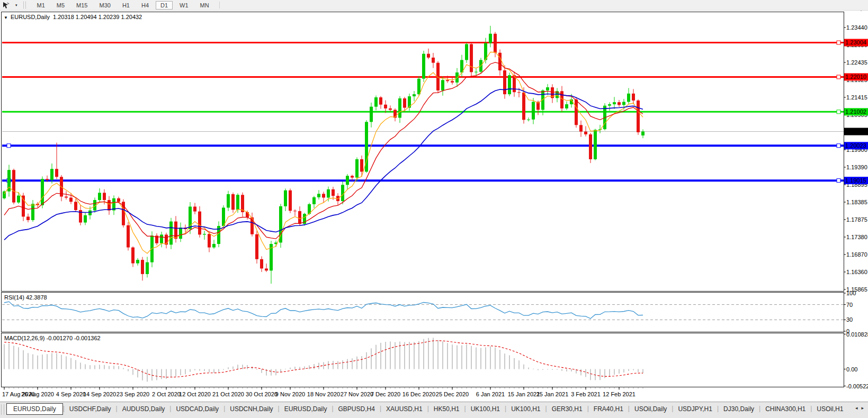 The image size is (868, 418). Describe the element at coordinates (856, 112) in the screenshot. I see `price-badge: 1.21002` at that location.